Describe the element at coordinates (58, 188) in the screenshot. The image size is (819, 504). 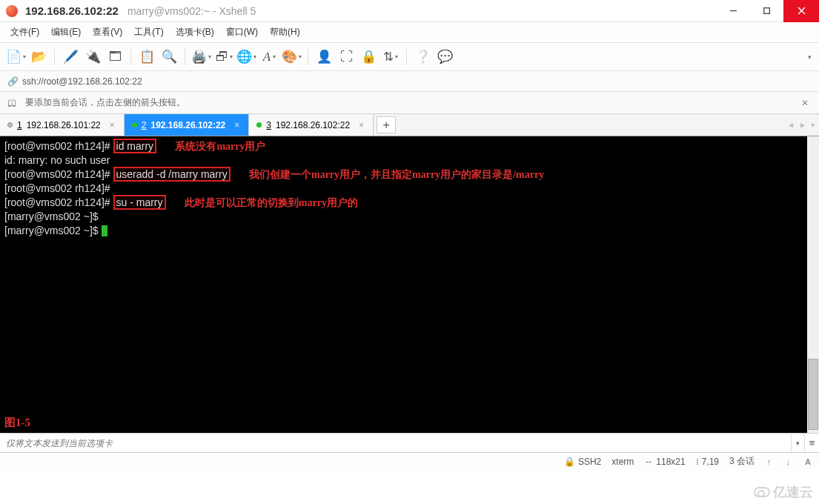
I see `output-line: [root@vms002 rh124]#` at that location.